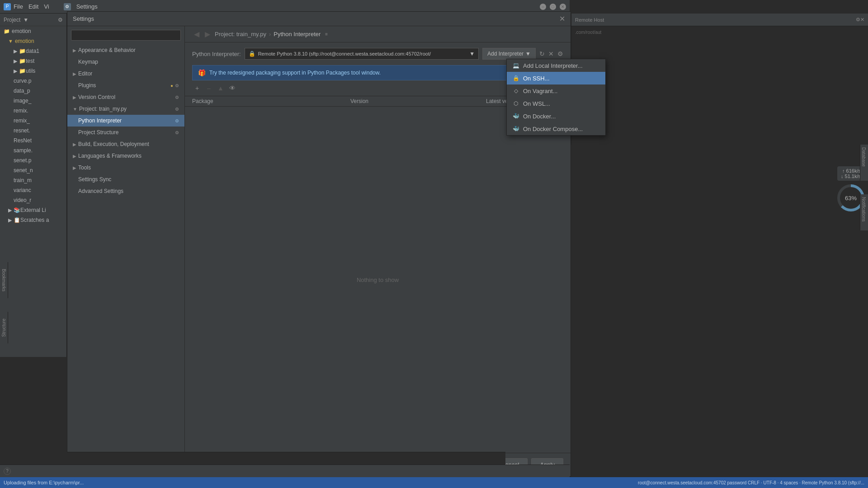 This screenshot has height=488, width=868. What do you see at coordinates (33, 190) in the screenshot?
I see `file-variance: varianc` at bounding box center [33, 190].